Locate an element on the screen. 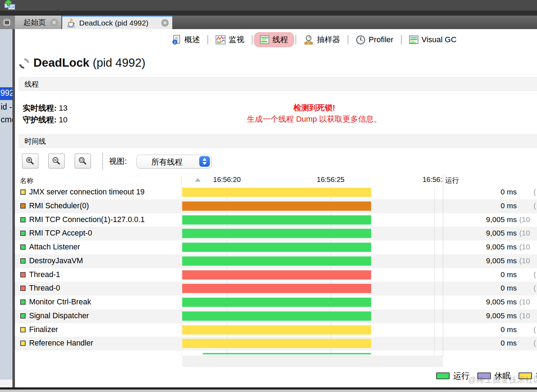  thread-name: JMX server connection timeout 19 is located at coordinates (87, 192).